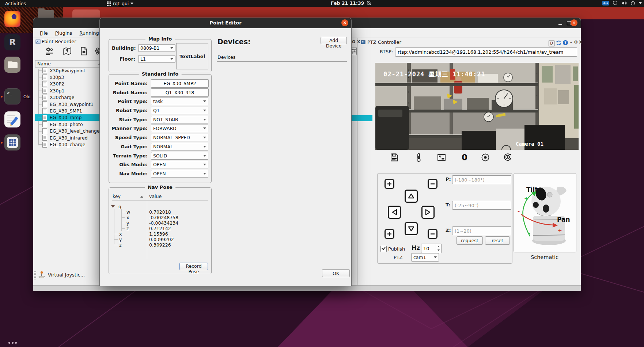  Describe the element at coordinates (180, 174) in the screenshot. I see `nav-mode-select: OPEN` at that location.